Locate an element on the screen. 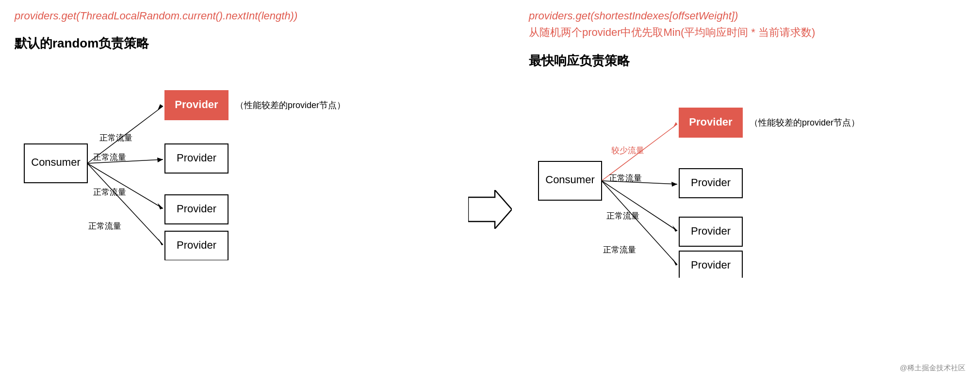 The width and height of the screenshot is (980, 380). right-flow1: 正常流量 is located at coordinates (625, 178).